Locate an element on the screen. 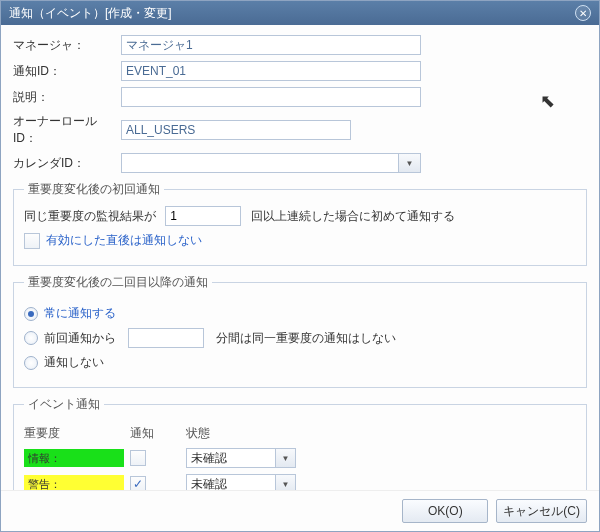 The width and height of the screenshot is (600, 532). notify-checkbox: ✓ is located at coordinates (138, 483).